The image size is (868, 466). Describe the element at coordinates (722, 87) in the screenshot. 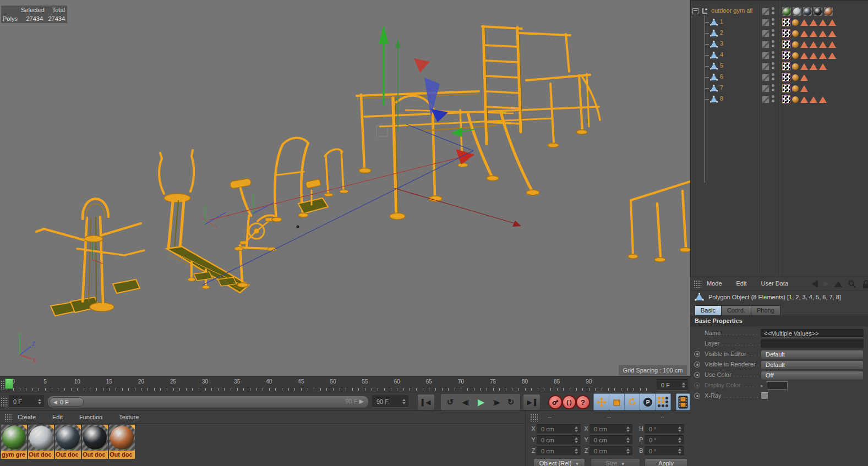

I see `object-name: 7` at that location.